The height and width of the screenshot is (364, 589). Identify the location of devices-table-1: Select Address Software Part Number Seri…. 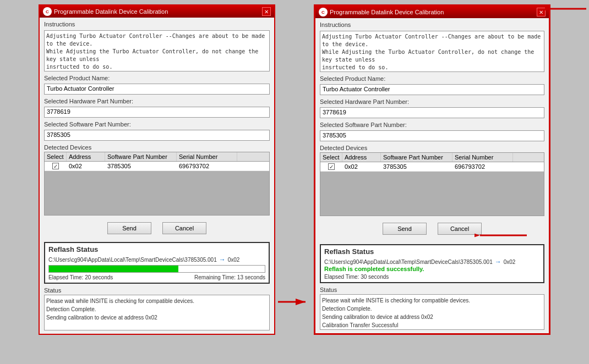
(157, 184).